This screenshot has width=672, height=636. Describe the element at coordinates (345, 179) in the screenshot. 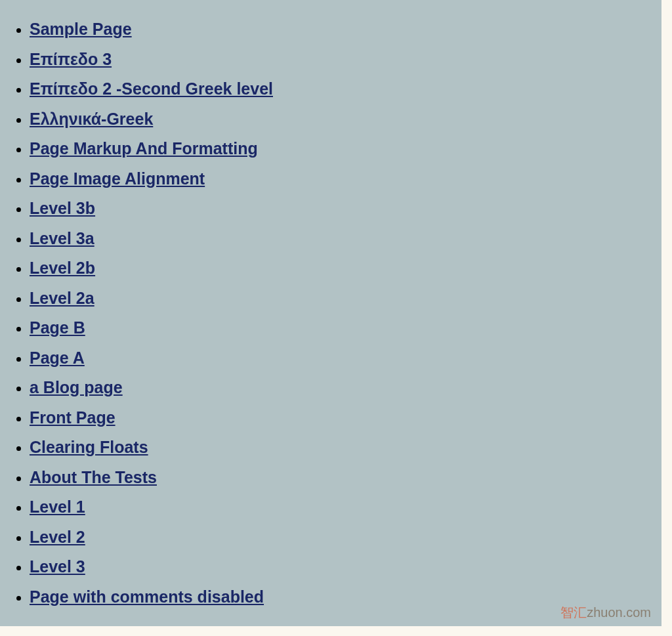

I see `list-item: Page Image Alignment` at that location.